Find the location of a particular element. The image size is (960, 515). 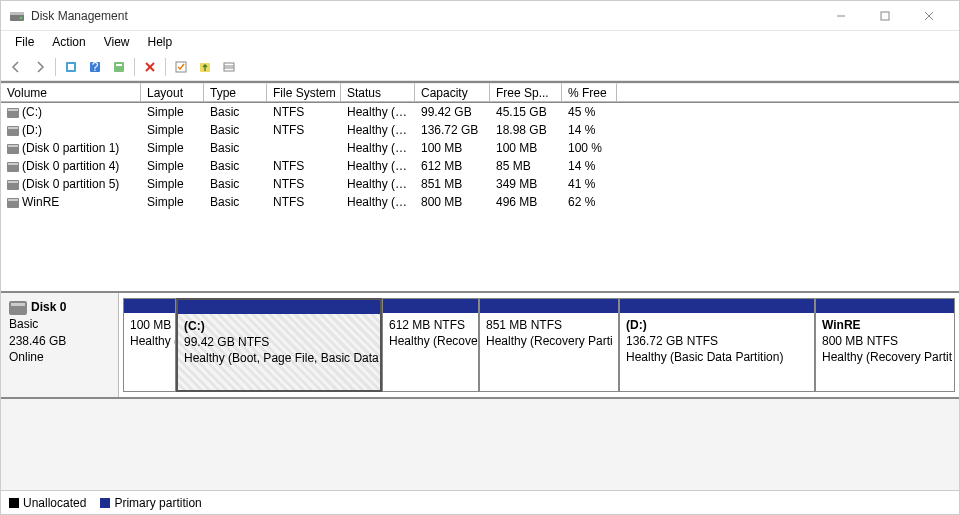

properties-button is located at coordinates (119, 67).